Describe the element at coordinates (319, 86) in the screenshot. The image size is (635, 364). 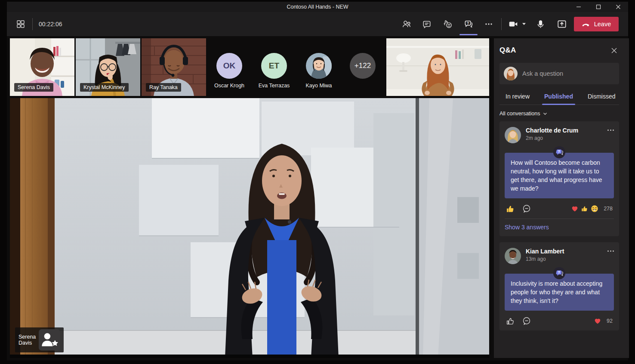
I see `avatar-name-label: Kayo Miwa` at that location.